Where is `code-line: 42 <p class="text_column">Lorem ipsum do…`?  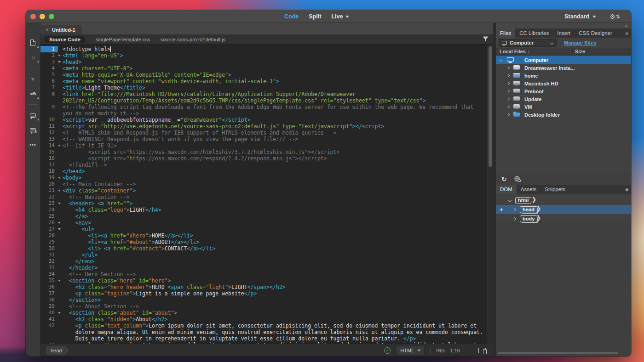 code-line: 42 <p class="text_column">Lorem ipsum do… is located at coordinates (267, 326).